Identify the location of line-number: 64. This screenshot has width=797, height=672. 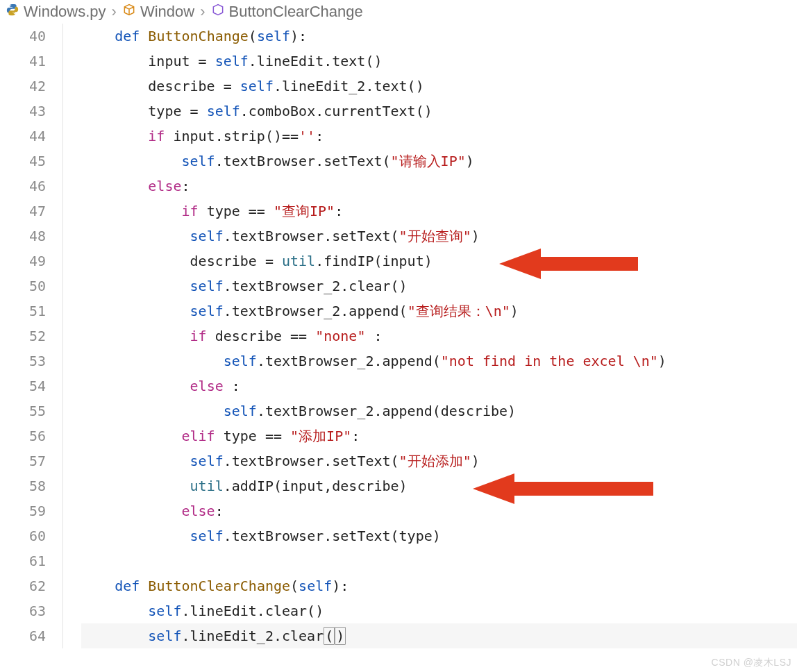
(23, 636).